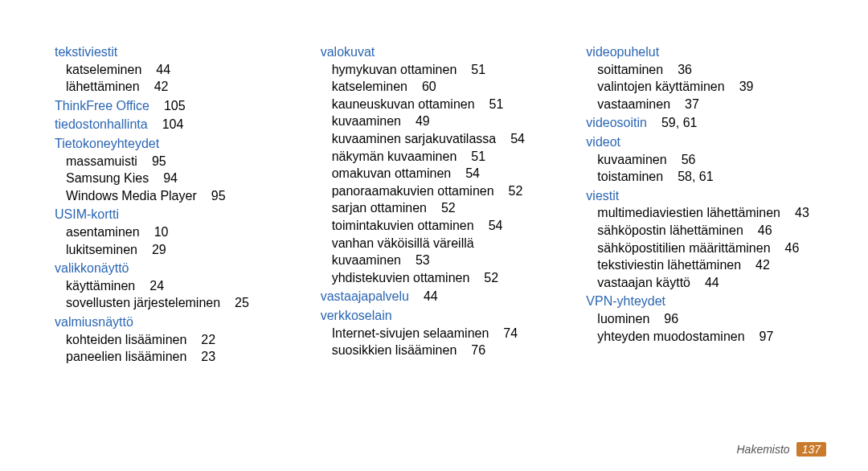 The width and height of the screenshot is (868, 471). Describe the element at coordinates (622, 51) in the screenshot. I see `entry-text: videopuhelut` at that location.